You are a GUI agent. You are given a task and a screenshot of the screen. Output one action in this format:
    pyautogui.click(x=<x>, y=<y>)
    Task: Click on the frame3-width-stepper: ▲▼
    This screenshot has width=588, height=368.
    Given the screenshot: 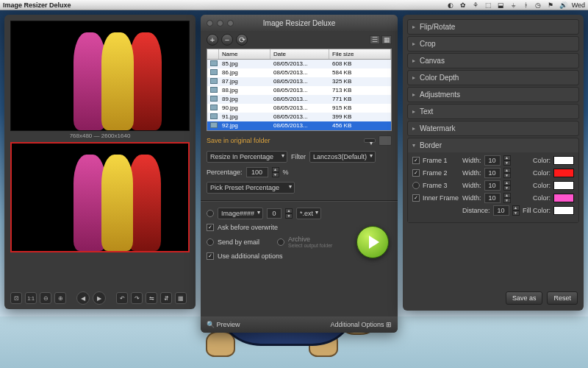 What is the action you would take?
    pyautogui.click(x=507, y=185)
    